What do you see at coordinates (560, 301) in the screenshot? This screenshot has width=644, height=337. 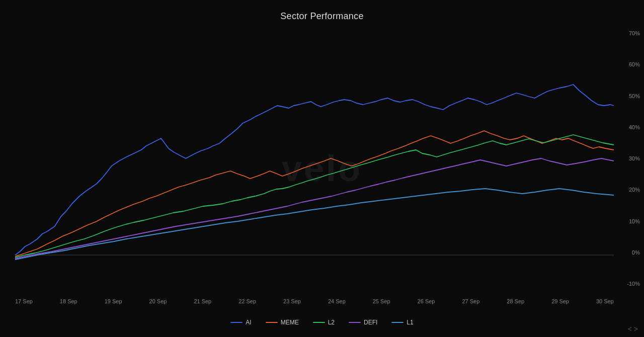 I see `x-label-29sep: 29 Sep` at bounding box center [560, 301].